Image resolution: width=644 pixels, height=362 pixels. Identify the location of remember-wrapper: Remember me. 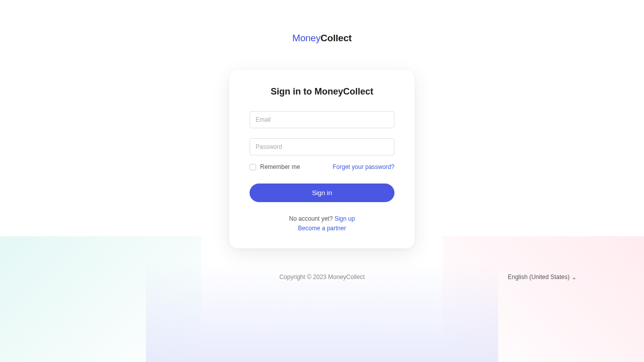
(275, 167).